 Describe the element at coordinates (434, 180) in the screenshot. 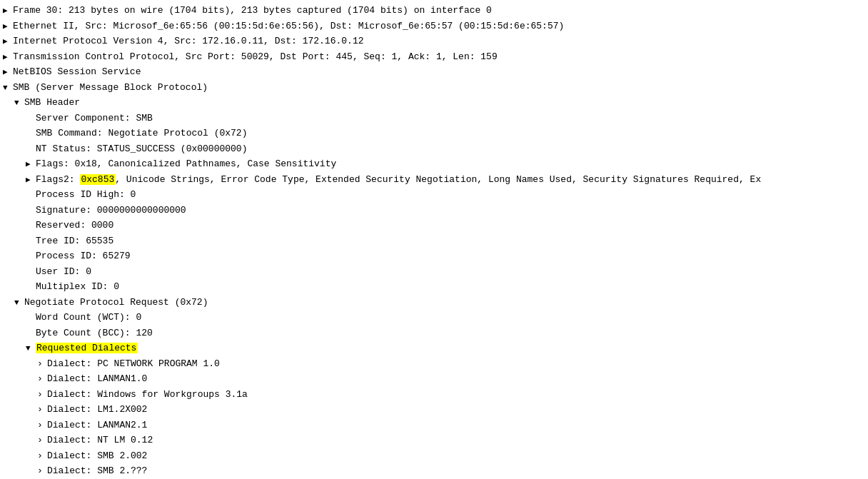

I see `tree-row-flags2: Flags2: 0xc853, Unicode Strings, Error C…` at that location.